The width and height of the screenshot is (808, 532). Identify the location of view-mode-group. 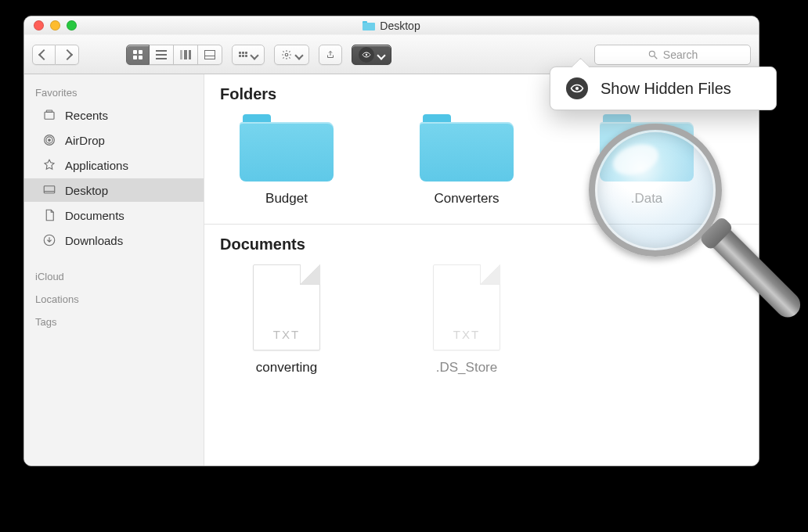
(174, 55).